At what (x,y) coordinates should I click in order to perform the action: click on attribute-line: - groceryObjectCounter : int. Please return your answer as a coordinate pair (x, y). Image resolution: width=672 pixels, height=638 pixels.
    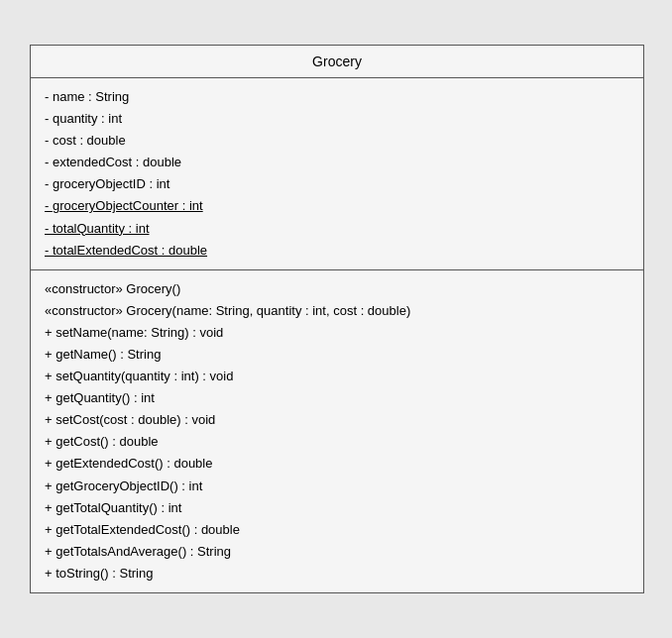
    Looking at the image, I should click on (337, 206).